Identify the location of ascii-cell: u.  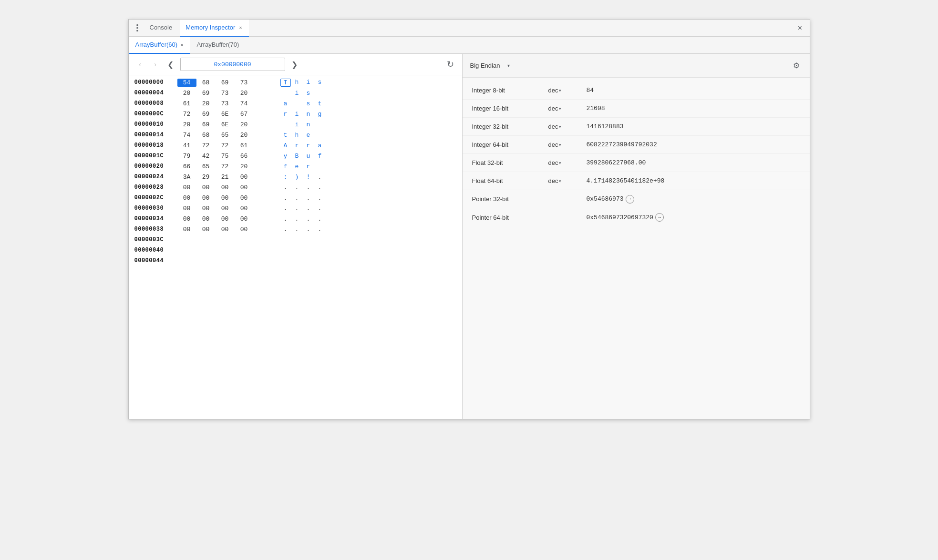
(309, 156).